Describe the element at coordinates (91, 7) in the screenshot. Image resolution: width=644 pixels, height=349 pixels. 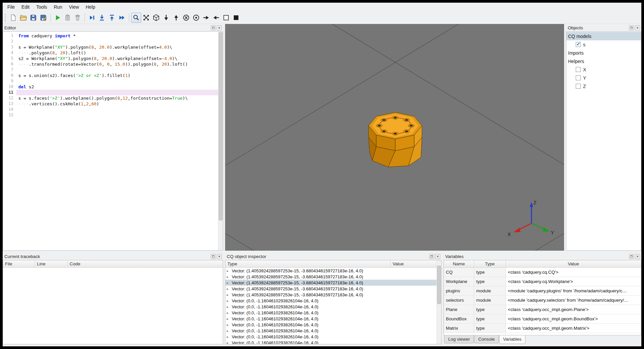
I see `menu-help: Help` at that location.